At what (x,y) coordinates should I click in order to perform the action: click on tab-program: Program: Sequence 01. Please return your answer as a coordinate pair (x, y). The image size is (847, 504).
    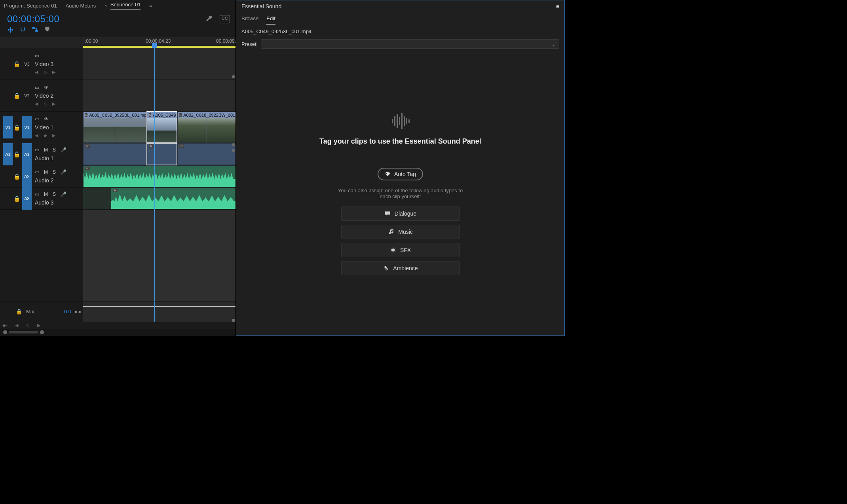
    Looking at the image, I should click on (30, 6).